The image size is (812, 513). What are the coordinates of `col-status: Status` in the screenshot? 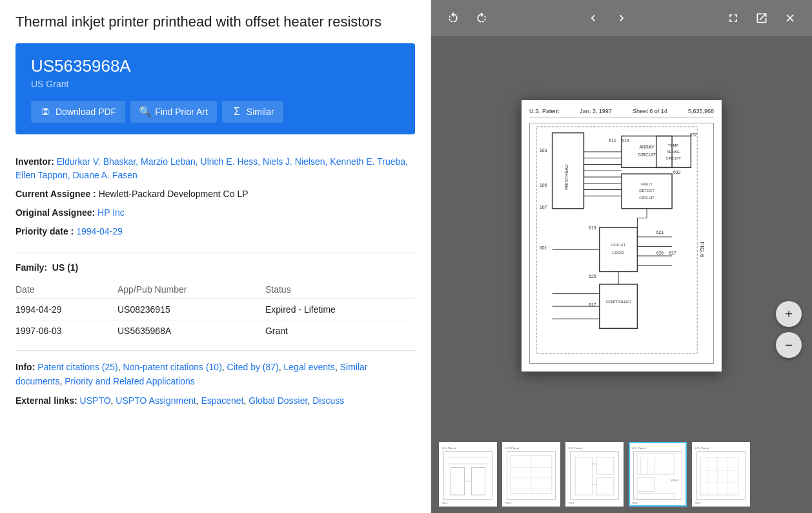 It's located at (340, 289).